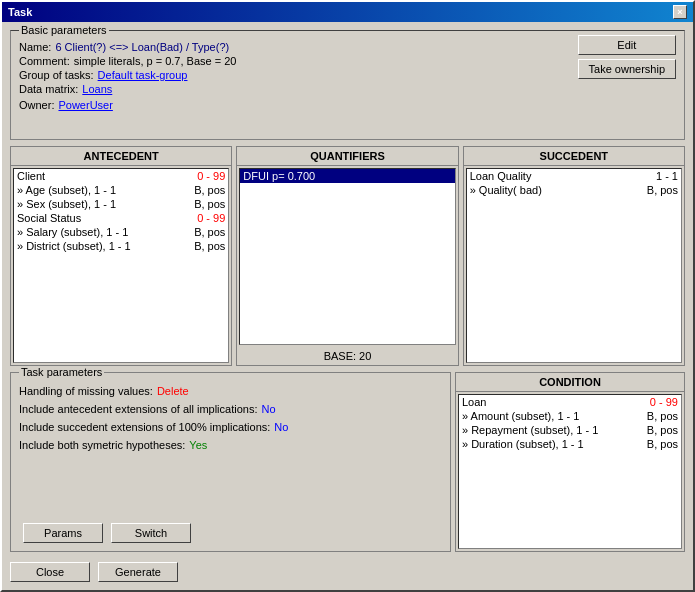 Image resolution: width=695 pixels, height=592 pixels. Describe the element at coordinates (268, 409) in the screenshot. I see `antecedent-ext-val: No` at that location.